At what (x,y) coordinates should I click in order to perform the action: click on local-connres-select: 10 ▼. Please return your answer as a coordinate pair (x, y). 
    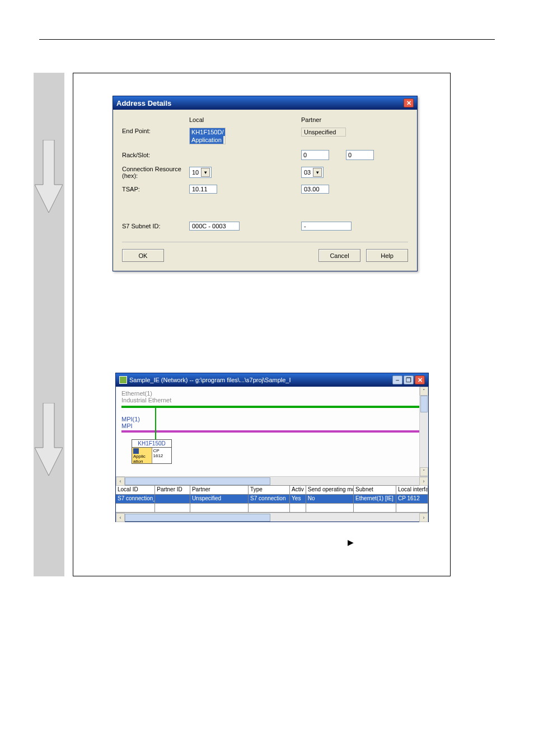
    Looking at the image, I should click on (200, 172).